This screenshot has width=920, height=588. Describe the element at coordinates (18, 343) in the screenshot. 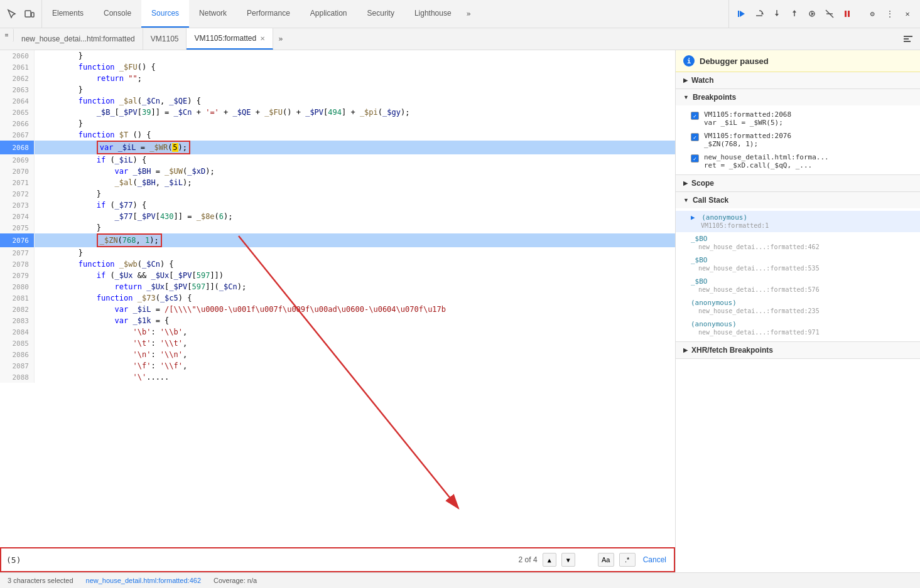

I see `line-number: 2085` at that location.